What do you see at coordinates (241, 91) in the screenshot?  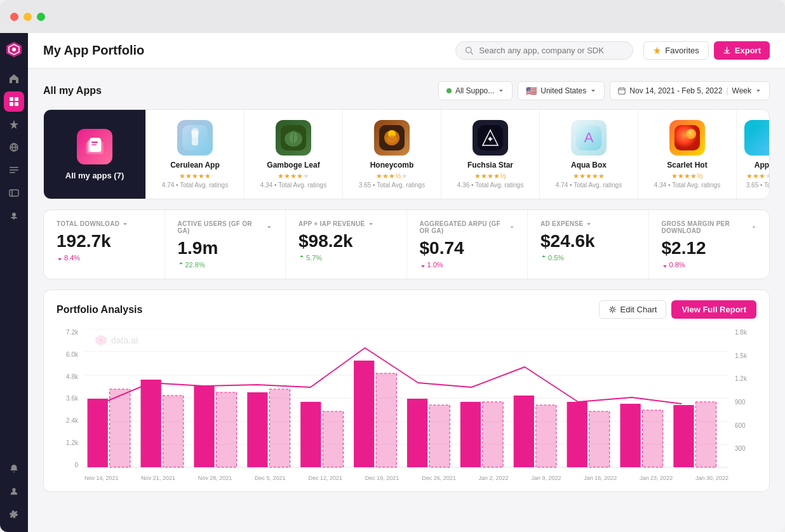 I see `apps-section-title: All my Apps` at bounding box center [241, 91].